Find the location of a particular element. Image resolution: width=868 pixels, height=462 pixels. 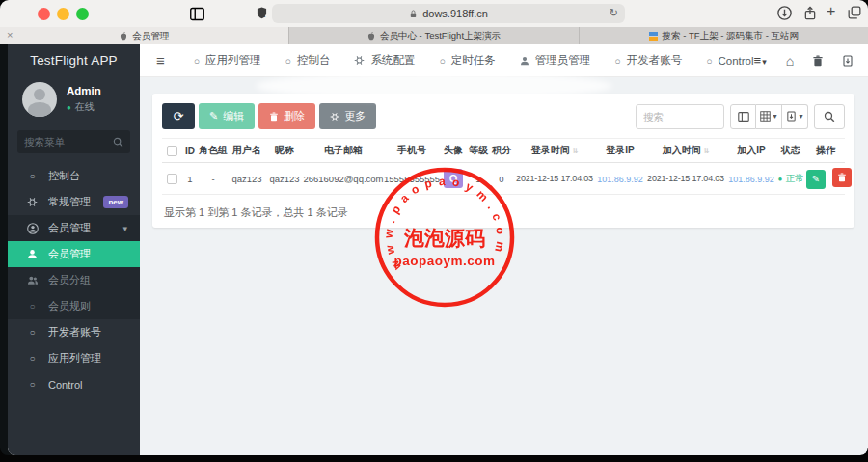

sidebar-item-developer-accounts: ○ 开发者账号 is located at coordinates (73, 332).